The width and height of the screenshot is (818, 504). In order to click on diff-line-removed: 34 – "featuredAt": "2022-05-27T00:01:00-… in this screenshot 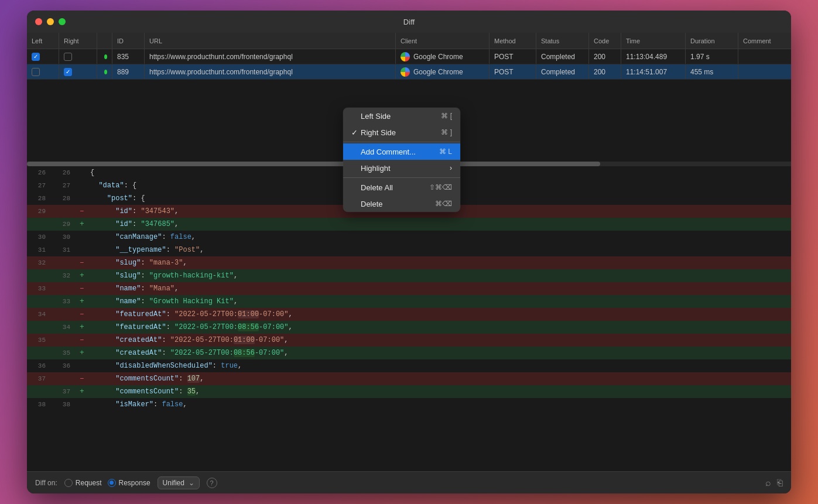, I will do `click(409, 314)`.